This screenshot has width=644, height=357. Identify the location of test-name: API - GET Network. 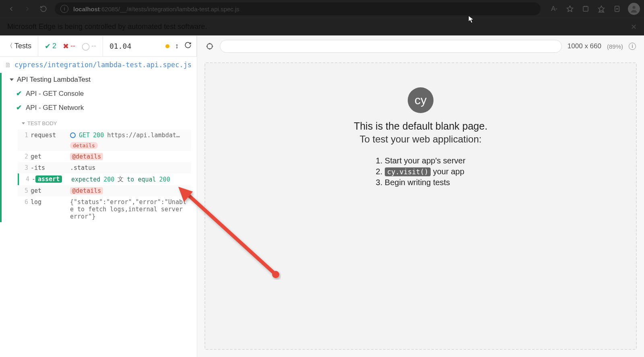
(55, 108).